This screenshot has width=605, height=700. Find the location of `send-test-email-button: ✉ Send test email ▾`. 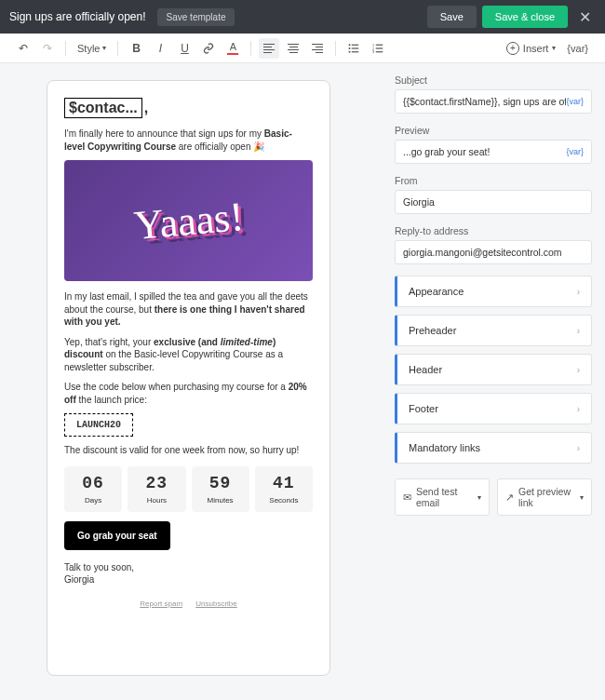

send-test-email-button: ✉ Send test email ▾ is located at coordinates (442, 497).